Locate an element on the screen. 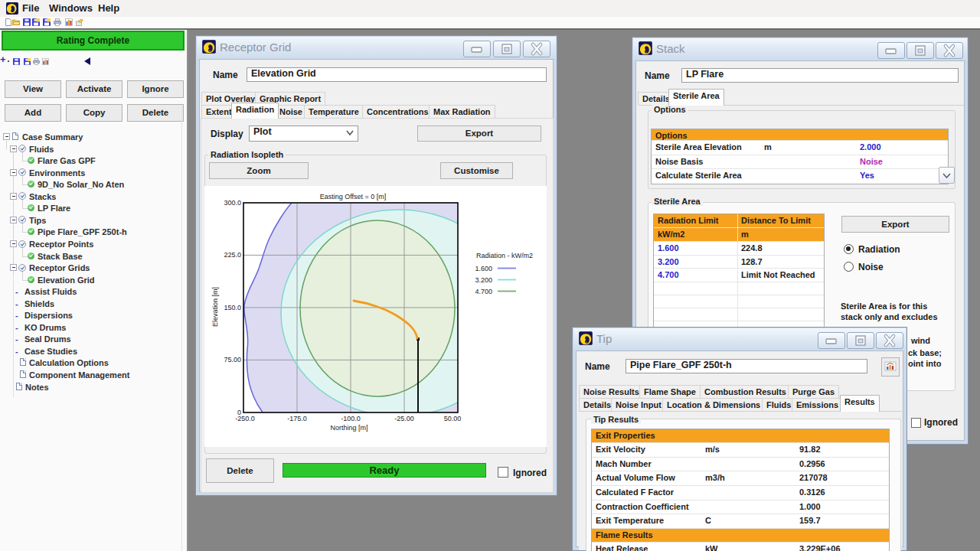 The width and height of the screenshot is (980, 551). svg-text: 3.200 is located at coordinates (484, 280).